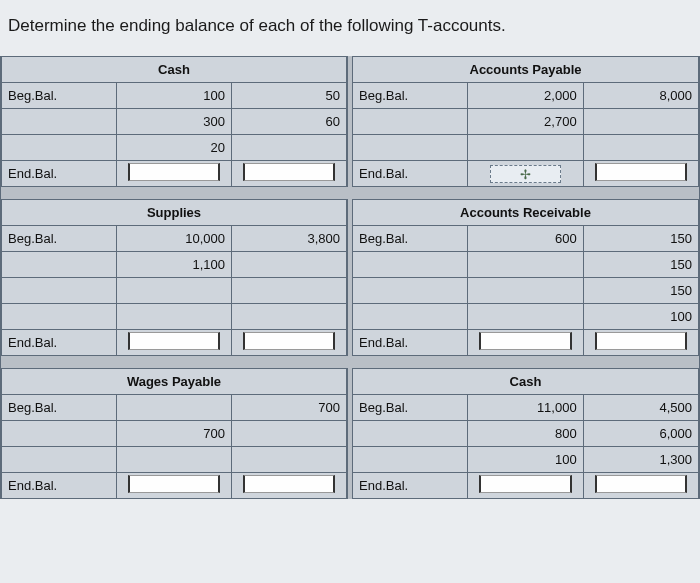  Describe the element at coordinates (526, 70) in the screenshot. I see `account-title: Accounts Payable` at that location.